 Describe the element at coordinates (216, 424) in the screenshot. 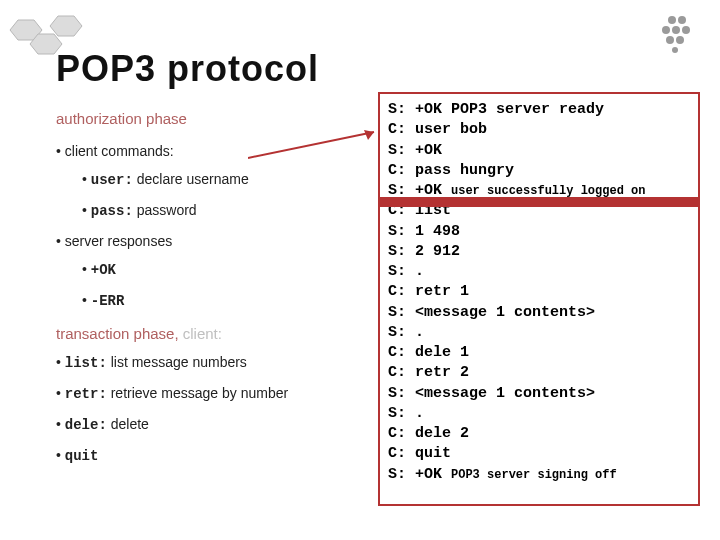

I see `dele-cmd-item: dele: delete` at that location.